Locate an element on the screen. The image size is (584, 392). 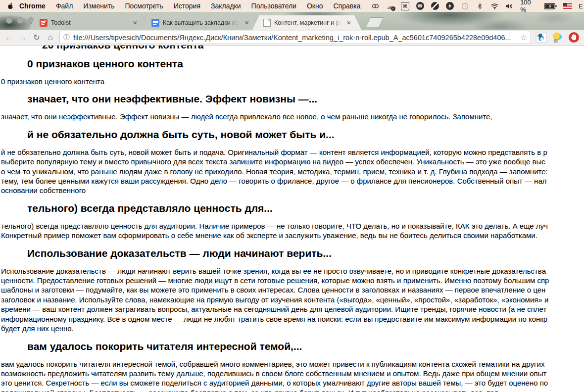
lightbulb-extension-icon is located at coordinates (557, 38).